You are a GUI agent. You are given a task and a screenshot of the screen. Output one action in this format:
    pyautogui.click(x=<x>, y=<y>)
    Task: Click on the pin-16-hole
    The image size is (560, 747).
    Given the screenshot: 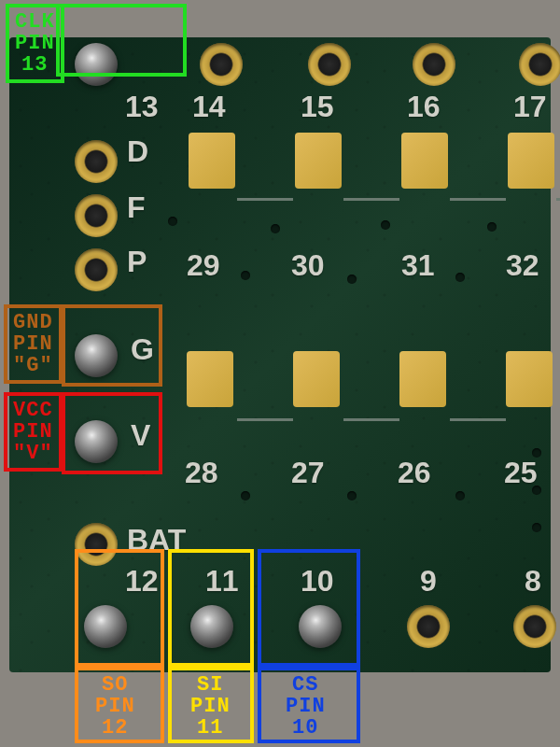 What is the action you would take?
    pyautogui.click(x=434, y=64)
    